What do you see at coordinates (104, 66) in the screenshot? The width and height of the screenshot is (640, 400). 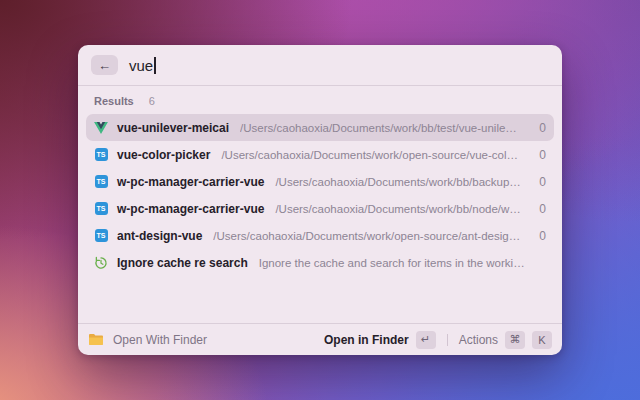 I see `arrow-left-icon: ←` at bounding box center [104, 66].